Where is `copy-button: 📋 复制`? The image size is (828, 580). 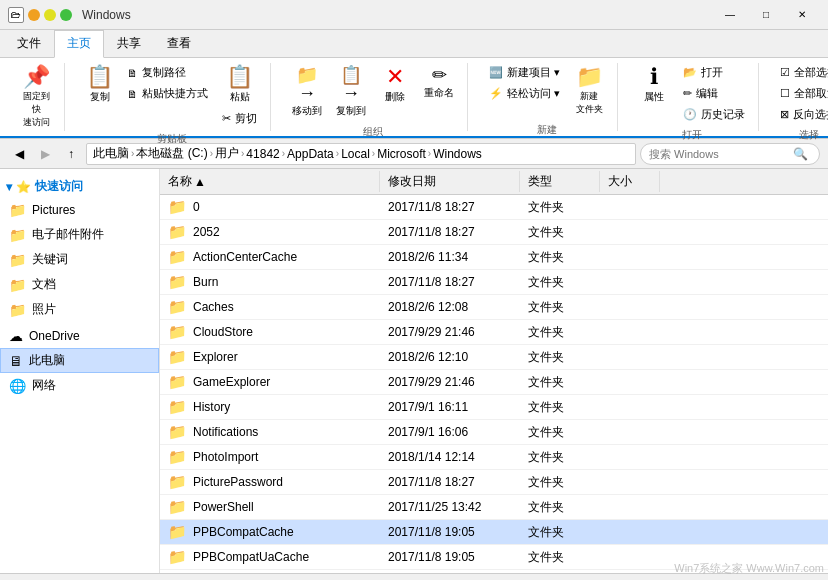 copy-button: 📋 复制 is located at coordinates (100, 85).